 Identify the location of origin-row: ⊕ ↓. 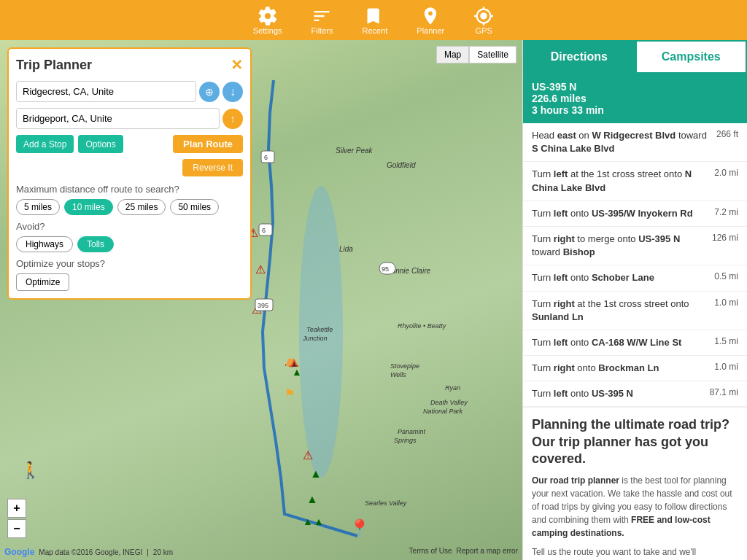
(130, 92).